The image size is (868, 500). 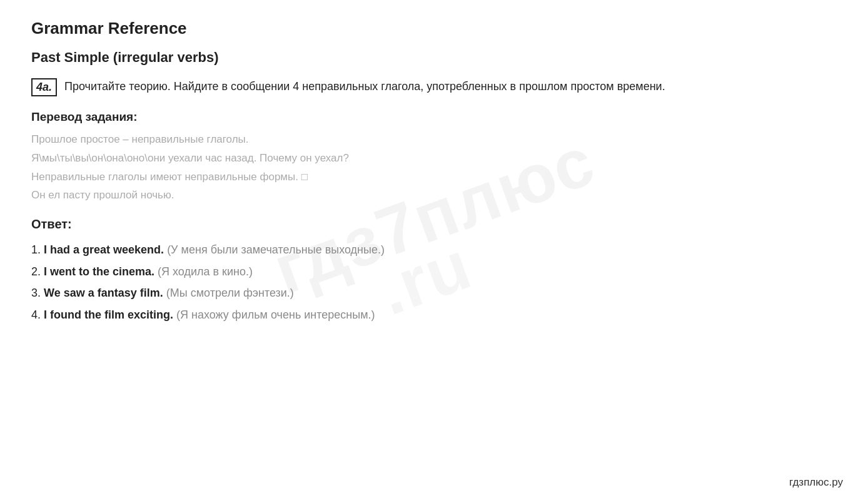 I want to click on answer-heading: Ответ:, so click(x=434, y=224).